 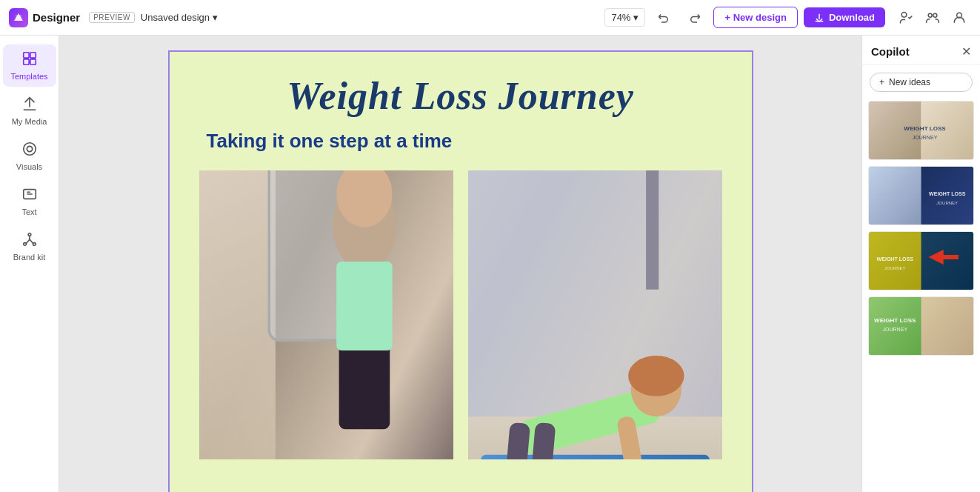 I want to click on copilot-title: Copilot, so click(x=890, y=52).